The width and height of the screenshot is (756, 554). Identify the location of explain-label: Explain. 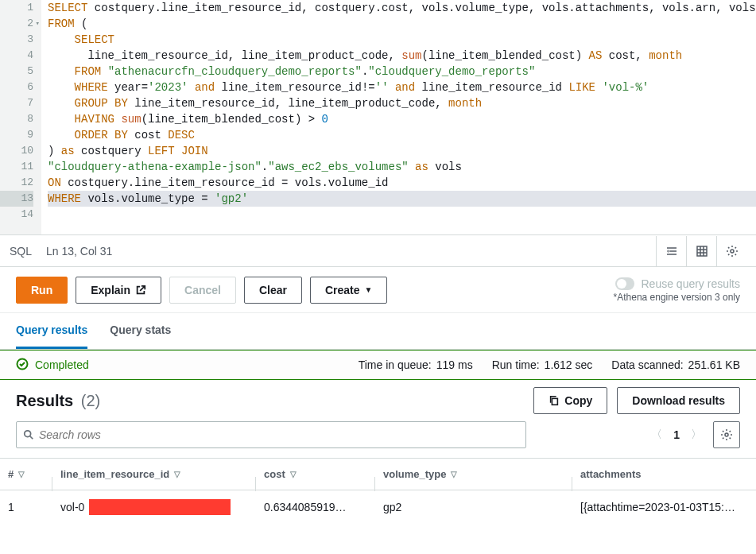
(110, 290).